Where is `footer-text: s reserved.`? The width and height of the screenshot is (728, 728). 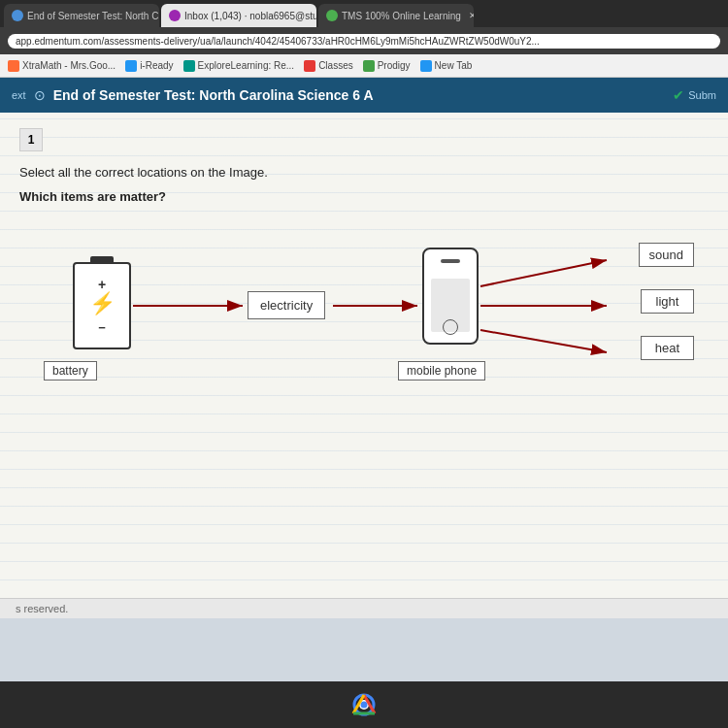 footer-text: s reserved. is located at coordinates (42, 609).